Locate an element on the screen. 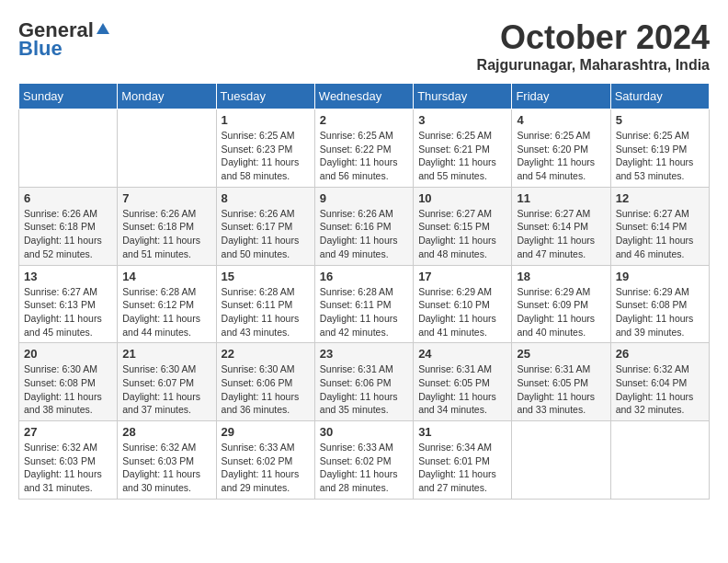  table-row: 26Sunrise: 6:32 AMSunset: 6:04 PMDayligh… is located at coordinates (660, 383).